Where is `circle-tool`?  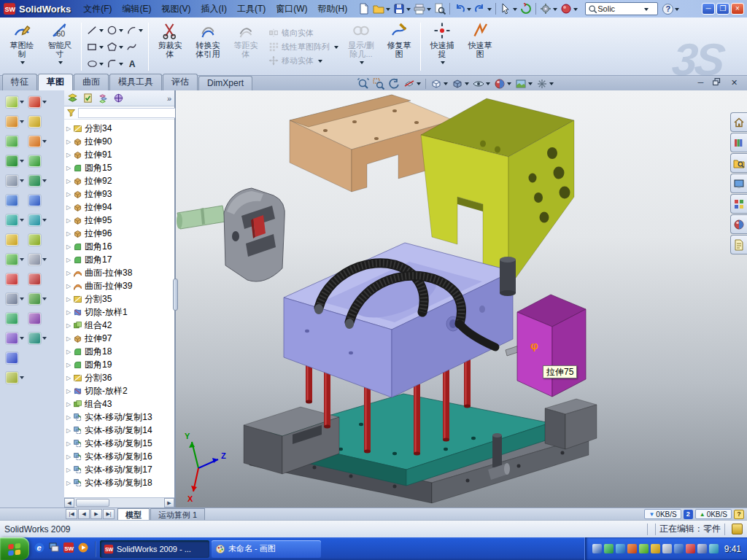 circle-tool is located at coordinates (115, 31).